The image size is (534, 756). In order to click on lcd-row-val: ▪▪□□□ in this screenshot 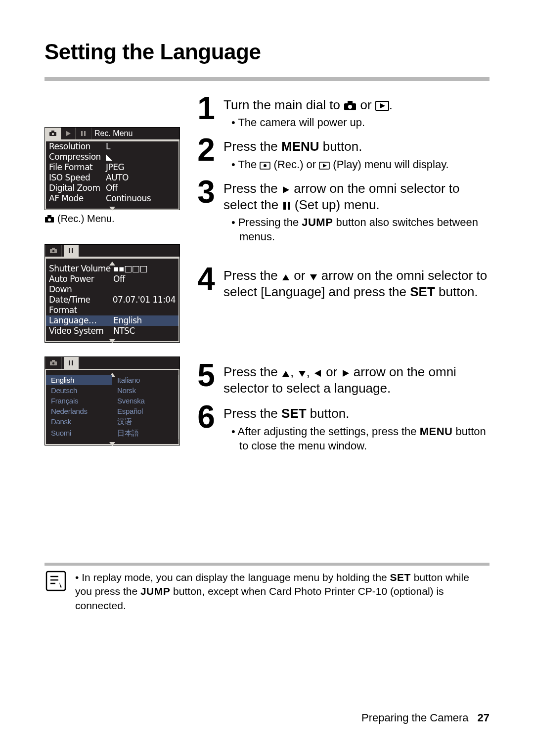, I will do `click(144, 269)`.